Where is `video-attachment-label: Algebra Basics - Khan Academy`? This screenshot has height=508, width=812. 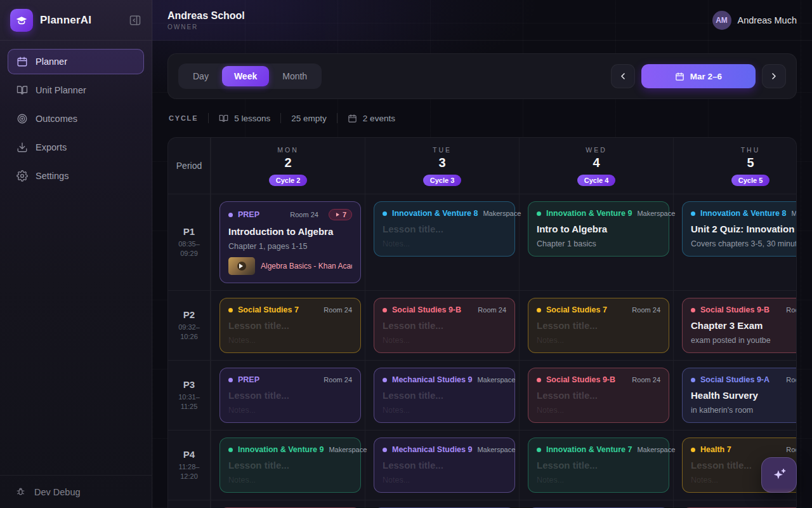
video-attachment-label: Algebra Basics - Khan Academy is located at coordinates (306, 266).